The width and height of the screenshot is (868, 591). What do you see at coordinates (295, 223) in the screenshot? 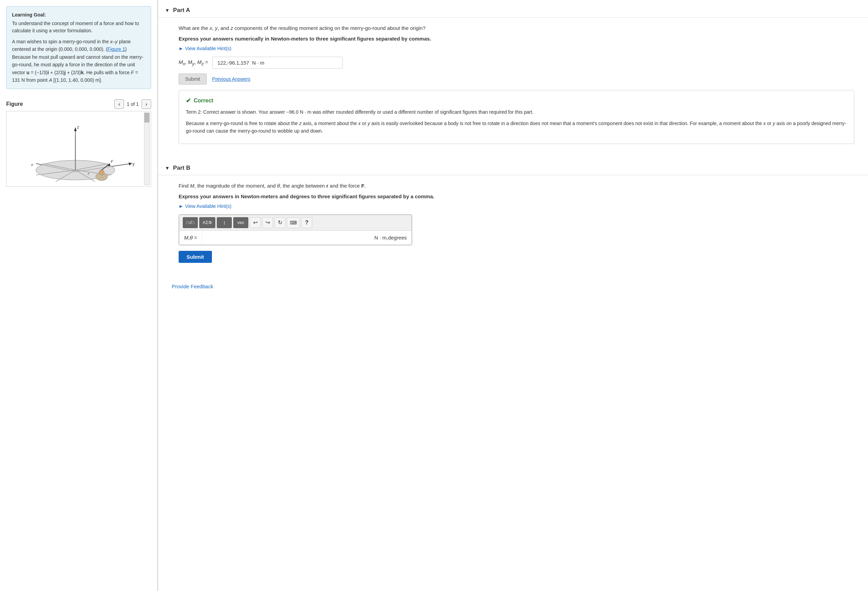
I see `math-toolbar: □√□ AΣΦ ↕ vec ↩ ↪ ↻ ⌨ ?` at bounding box center [295, 223].